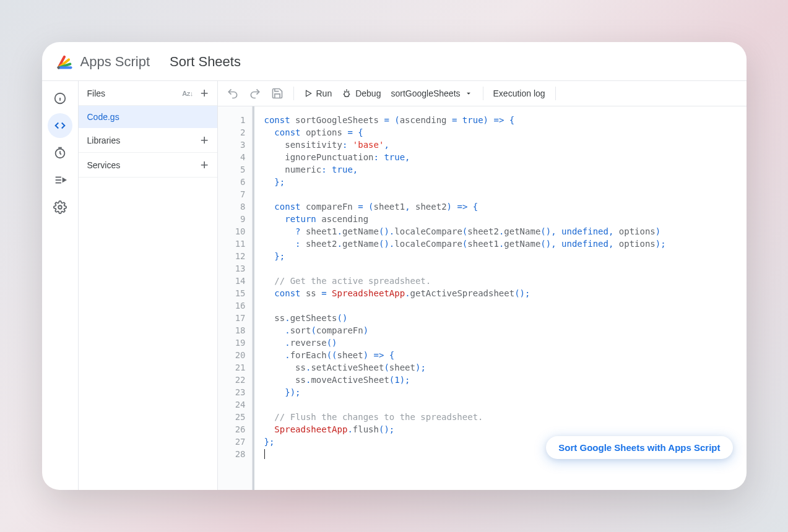 This screenshot has height=532, width=788. I want to click on services-header: Services +, so click(148, 165).